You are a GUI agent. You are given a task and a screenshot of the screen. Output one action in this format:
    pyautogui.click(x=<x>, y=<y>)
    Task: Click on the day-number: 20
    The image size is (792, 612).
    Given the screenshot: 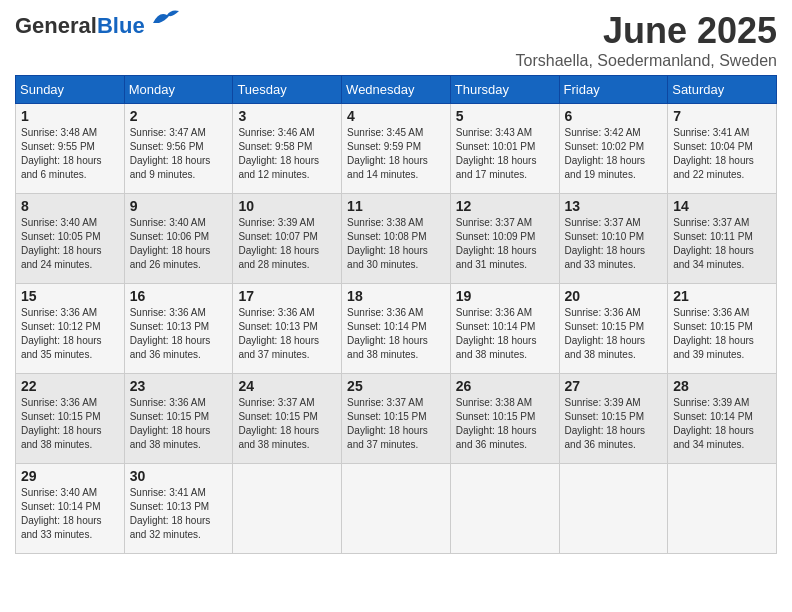 What is the action you would take?
    pyautogui.click(x=614, y=296)
    